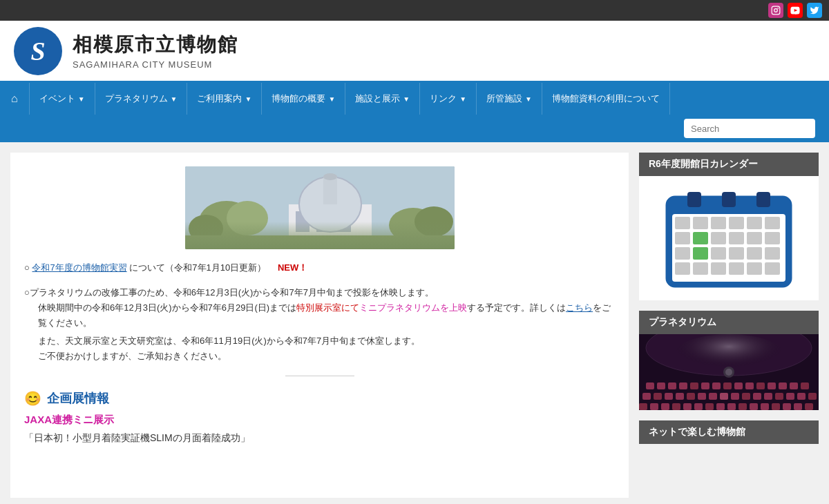 Image resolution: width=829 pixels, height=504 pixels. What do you see at coordinates (304, 99) in the screenshot?
I see `nav-about: 博物館の概要 ▼` at bounding box center [304, 99].